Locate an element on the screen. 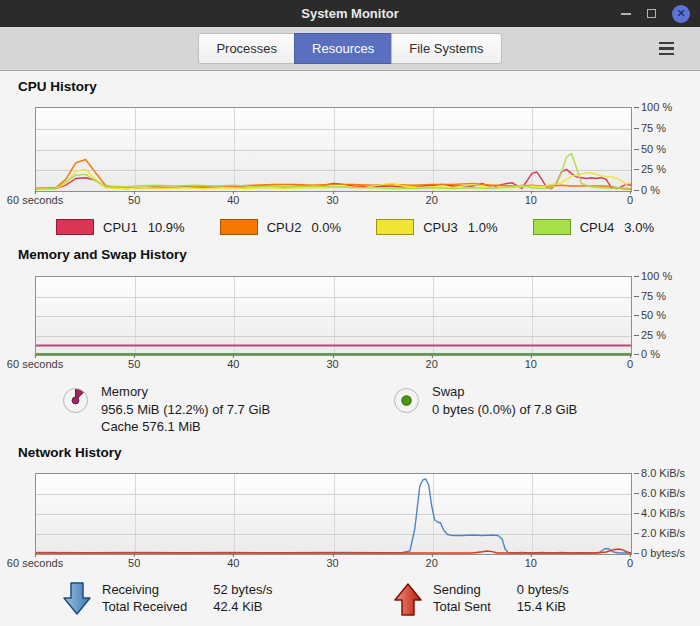 The height and width of the screenshot is (626, 700). cpu4-legend-item: CPU4 3.0% is located at coordinates (594, 227).